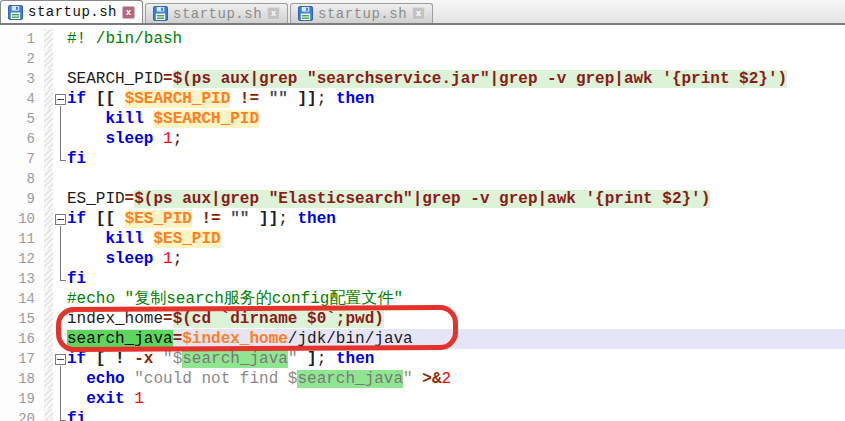 This screenshot has width=845, height=421. I want to click on line-number: 10, so click(22, 219).